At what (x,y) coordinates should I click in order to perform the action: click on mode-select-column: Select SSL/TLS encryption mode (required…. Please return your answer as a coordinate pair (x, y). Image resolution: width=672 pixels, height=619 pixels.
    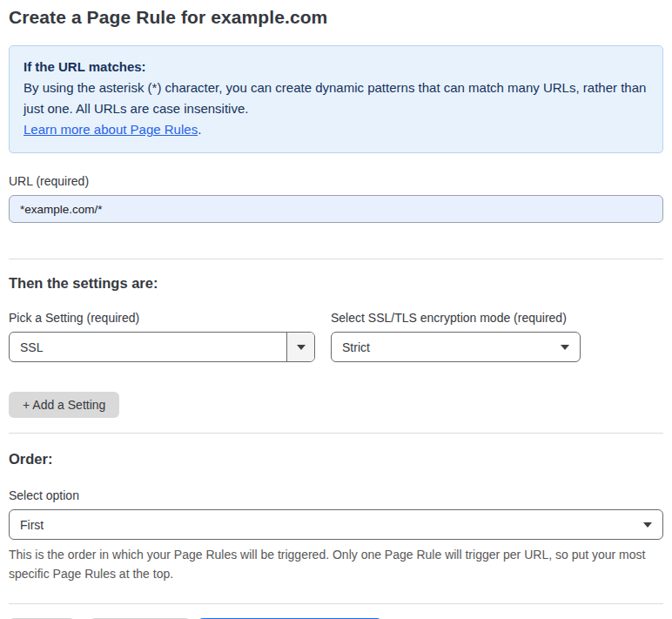
    Looking at the image, I should click on (497, 327).